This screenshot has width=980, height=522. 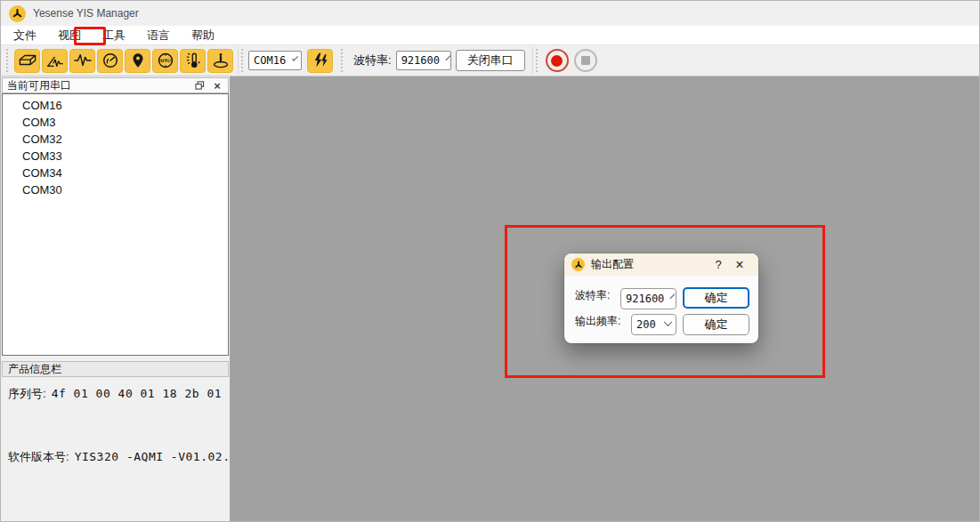 What do you see at coordinates (166, 60) in the screenshot?
I see `utc-clock-icon: UTC` at bounding box center [166, 60].